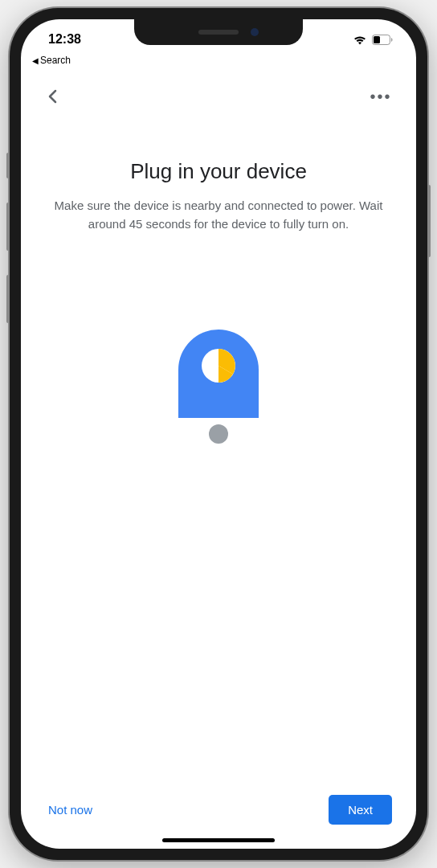  I want to click on app-header: •••, so click(218, 93).